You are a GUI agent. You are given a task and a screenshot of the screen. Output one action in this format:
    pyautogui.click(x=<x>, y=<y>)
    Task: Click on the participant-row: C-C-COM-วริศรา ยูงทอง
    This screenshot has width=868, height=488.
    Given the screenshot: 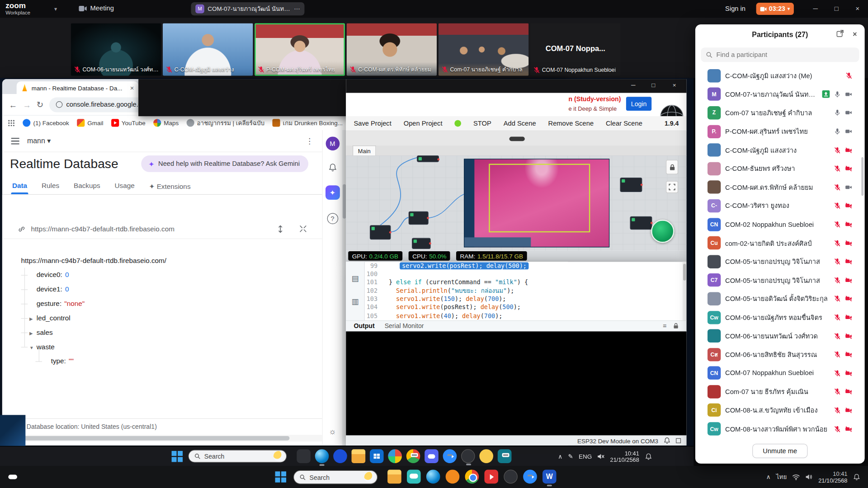 What is the action you would take?
    pyautogui.click(x=780, y=206)
    